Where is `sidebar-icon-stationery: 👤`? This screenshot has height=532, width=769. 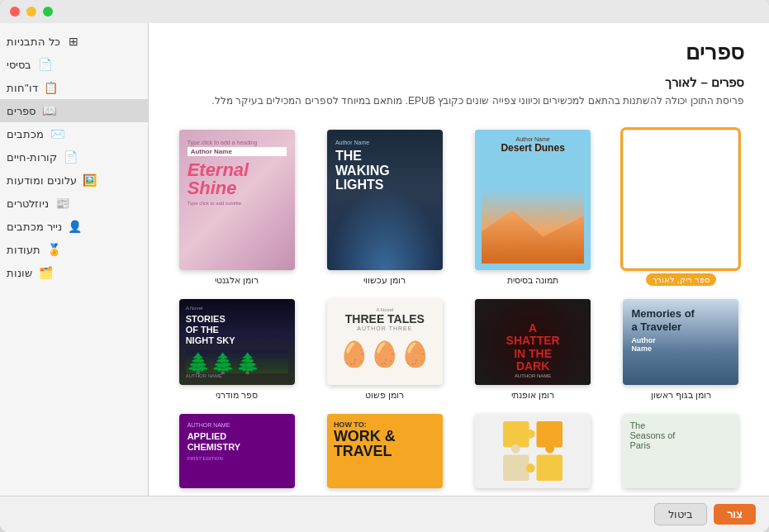 sidebar-icon-stationery: 👤 is located at coordinates (75, 226).